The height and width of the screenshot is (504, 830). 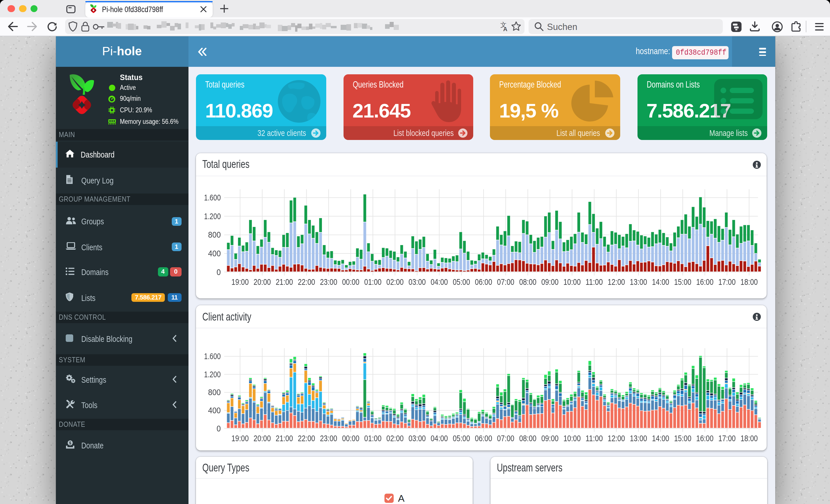 I want to click on svg-text: A, so click(x=505, y=29).